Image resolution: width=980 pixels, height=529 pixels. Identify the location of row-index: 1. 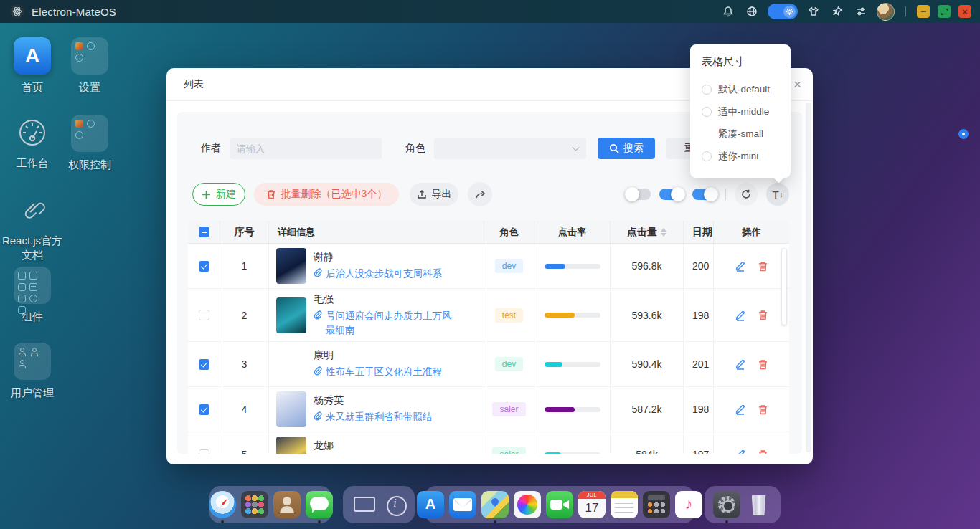
(245, 266).